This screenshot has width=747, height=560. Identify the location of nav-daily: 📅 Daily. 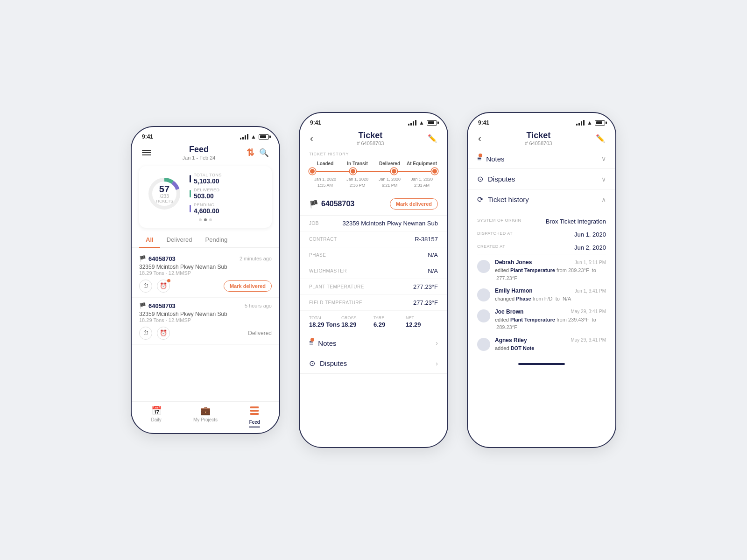
(156, 416).